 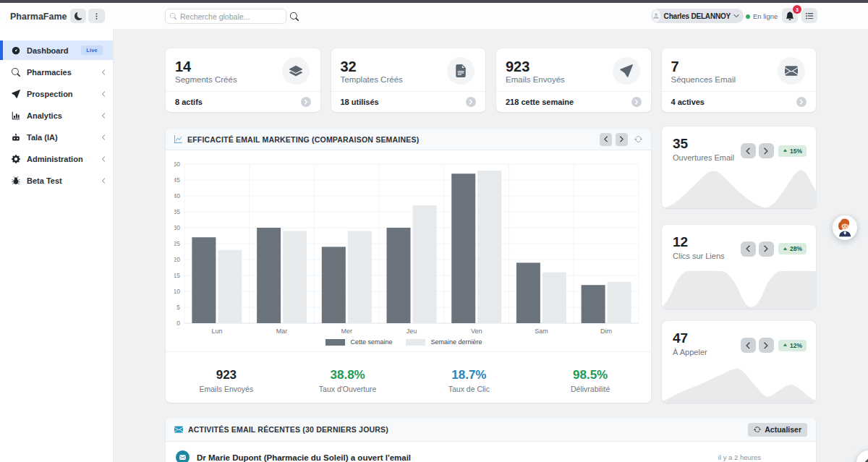 What do you see at coordinates (690, 352) in the screenshot?
I see `kpi-label: À Appeler` at bounding box center [690, 352].